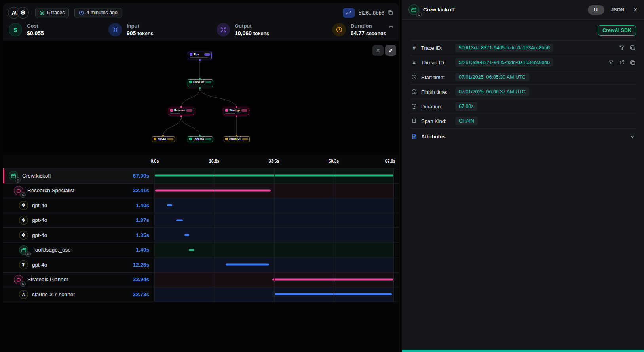 The height and width of the screenshot is (352, 644). What do you see at coordinates (523, 10) in the screenshot?
I see `panel-header: Crew.kickoff UI JSON ✕` at bounding box center [523, 10].